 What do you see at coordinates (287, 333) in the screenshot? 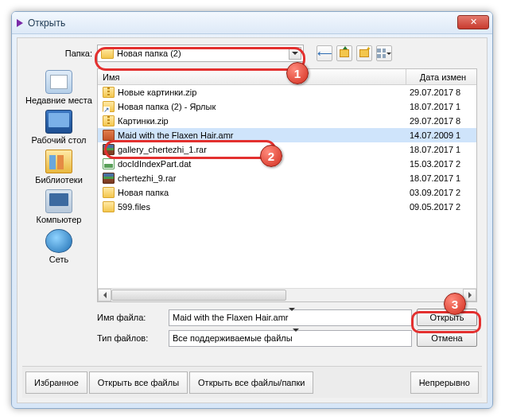
I see `bottom-fields: Имя файла: Maid with the Flaxen Hair.amr…` at bounding box center [287, 333].